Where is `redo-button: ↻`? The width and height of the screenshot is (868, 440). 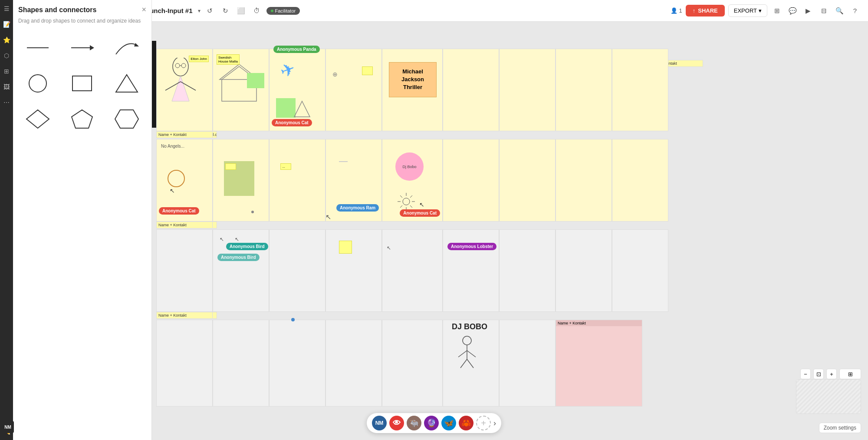 redo-button: ↻ is located at coordinates (226, 11).